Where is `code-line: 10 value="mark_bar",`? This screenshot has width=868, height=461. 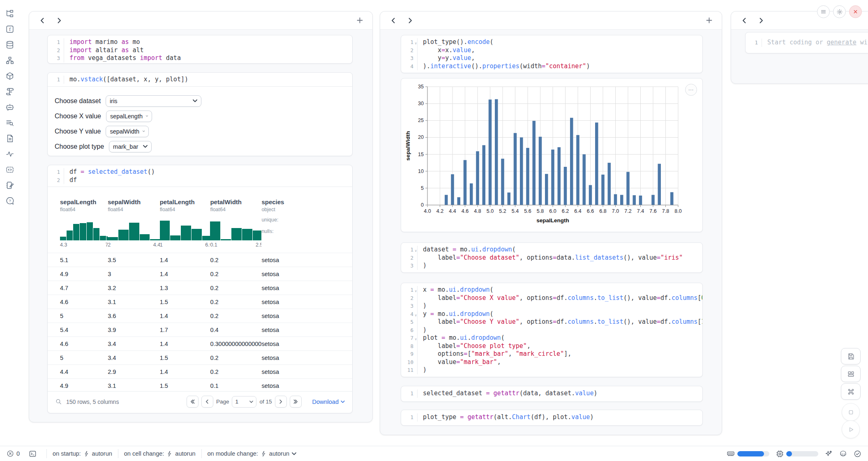
code-line: 10 value="mark_bar", is located at coordinates (552, 362).